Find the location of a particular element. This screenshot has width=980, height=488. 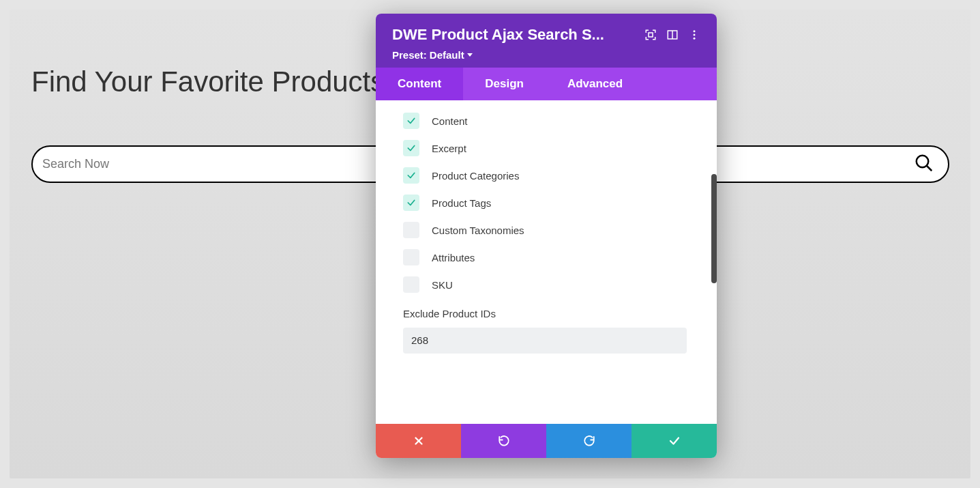

search-option-row: Custom Taxonomies is located at coordinates (552, 230).